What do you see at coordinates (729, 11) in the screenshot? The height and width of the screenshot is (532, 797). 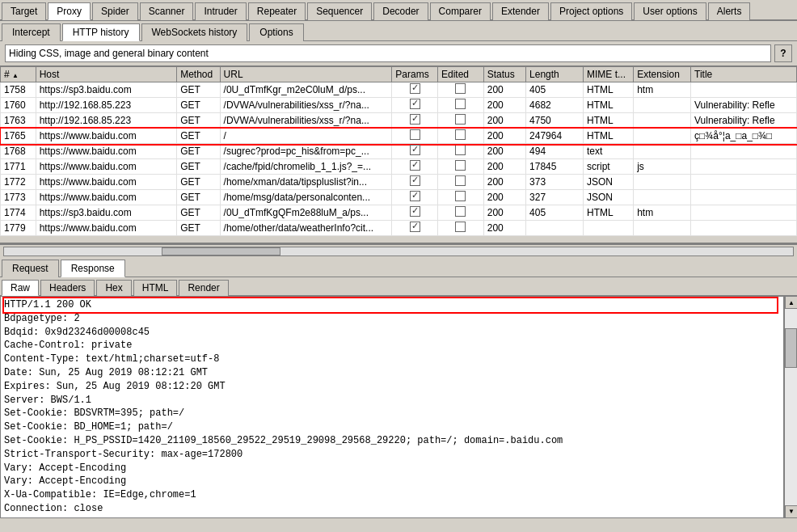 I see `tab-alerts: Alerts` at bounding box center [729, 11].